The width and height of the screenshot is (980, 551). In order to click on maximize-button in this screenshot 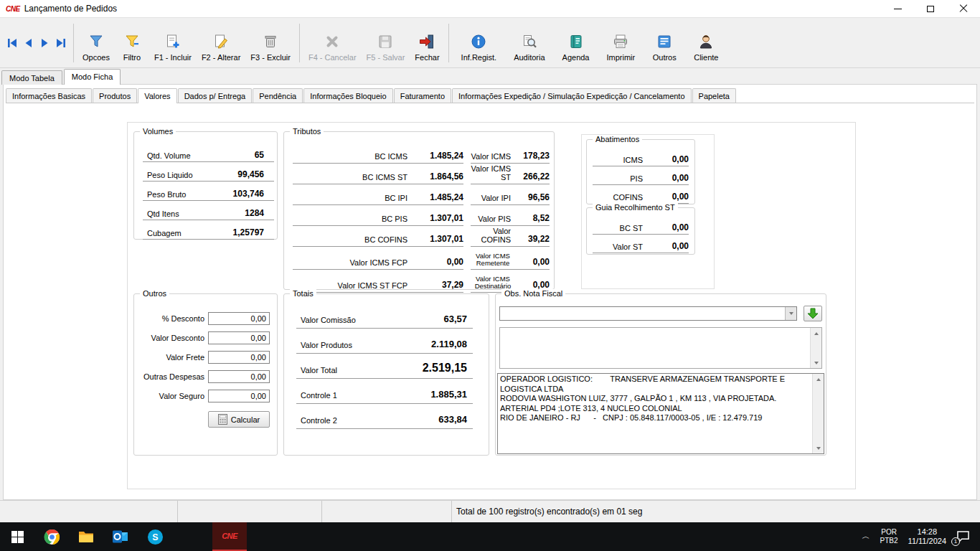, I will do `click(930, 9)`.